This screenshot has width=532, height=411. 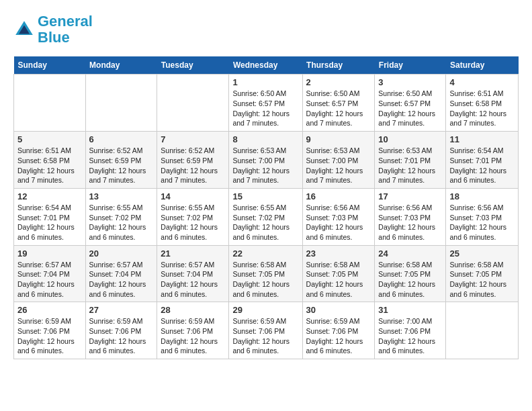 What do you see at coordinates (339, 310) in the screenshot?
I see `day-number: 30` at bounding box center [339, 310].